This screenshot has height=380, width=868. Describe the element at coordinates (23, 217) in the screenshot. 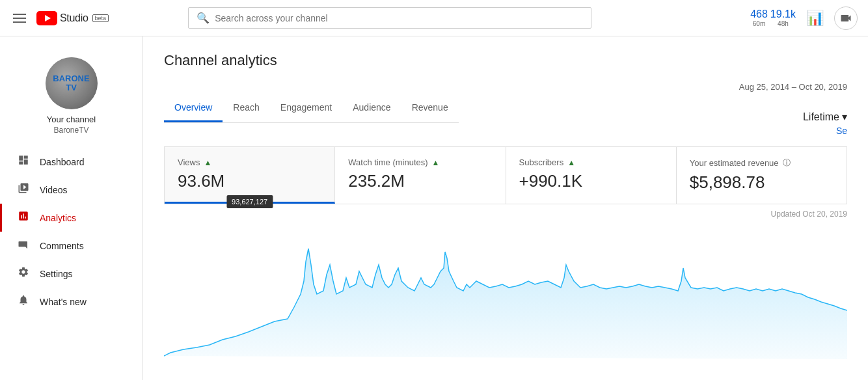

I see `analytics-nav-icon` at that location.